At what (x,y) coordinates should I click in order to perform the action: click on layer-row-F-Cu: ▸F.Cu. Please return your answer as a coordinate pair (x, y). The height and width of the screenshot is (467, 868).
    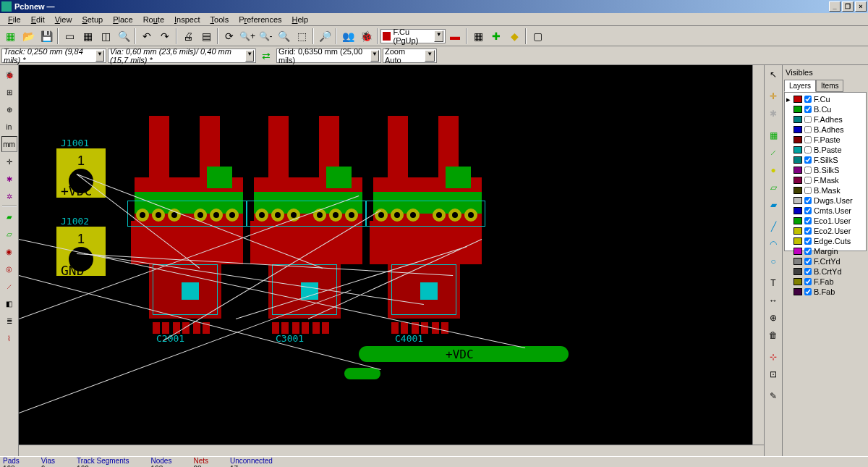
    Looking at the image, I should click on (825, 99).